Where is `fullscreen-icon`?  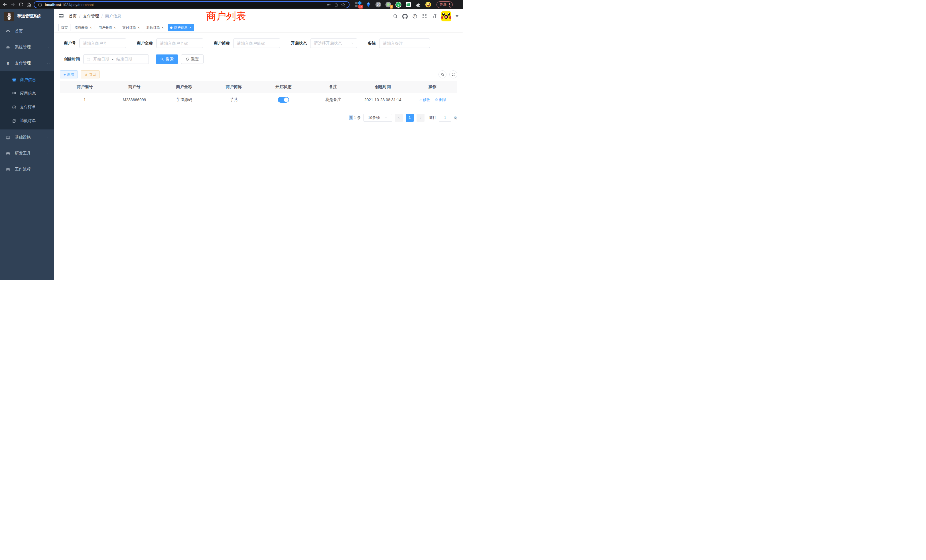
fullscreen-icon is located at coordinates (424, 17).